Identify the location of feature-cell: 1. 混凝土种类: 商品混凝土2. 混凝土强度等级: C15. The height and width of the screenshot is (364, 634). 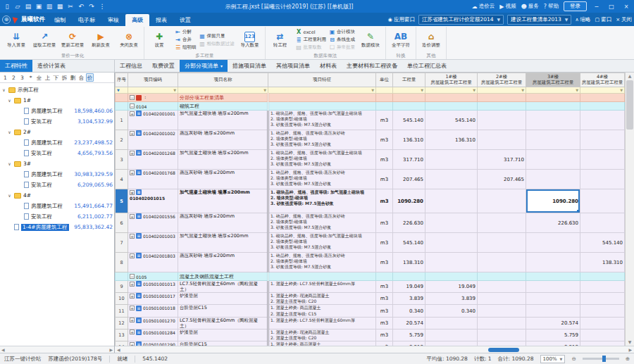
(323, 311).